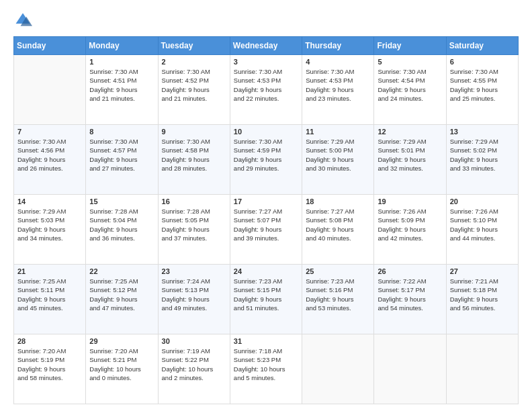 The image size is (532, 411). Describe the element at coordinates (50, 369) in the screenshot. I see `calendar-cell: 28Sunrise: 7:20 AM Sunset: 5:19 PM Dayli…` at that location.